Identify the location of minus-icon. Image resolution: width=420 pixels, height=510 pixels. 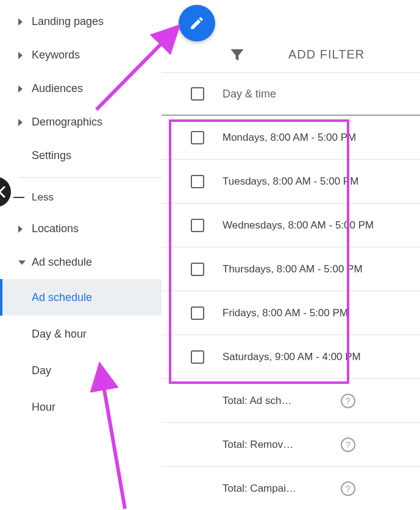
(19, 197).